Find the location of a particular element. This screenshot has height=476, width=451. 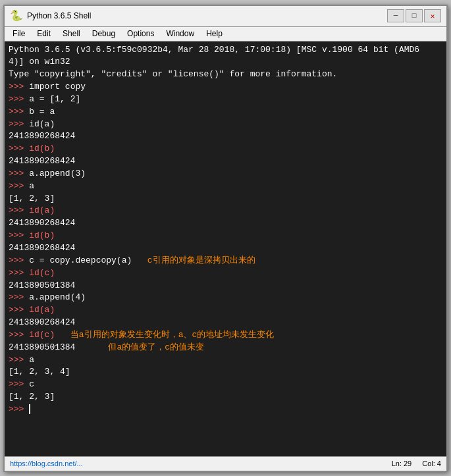

menu-shell: Shell is located at coordinates (71, 34).